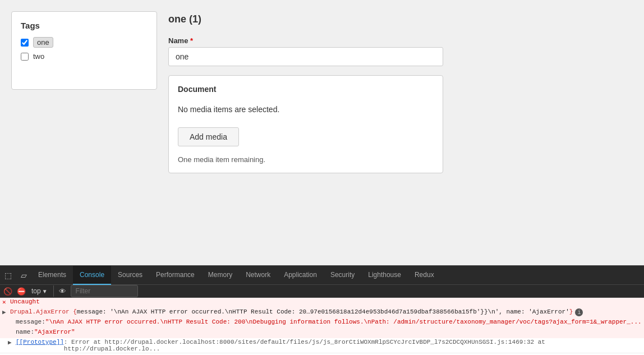  Describe the element at coordinates (84, 43) in the screenshot. I see `tag-item-one: one` at that location.